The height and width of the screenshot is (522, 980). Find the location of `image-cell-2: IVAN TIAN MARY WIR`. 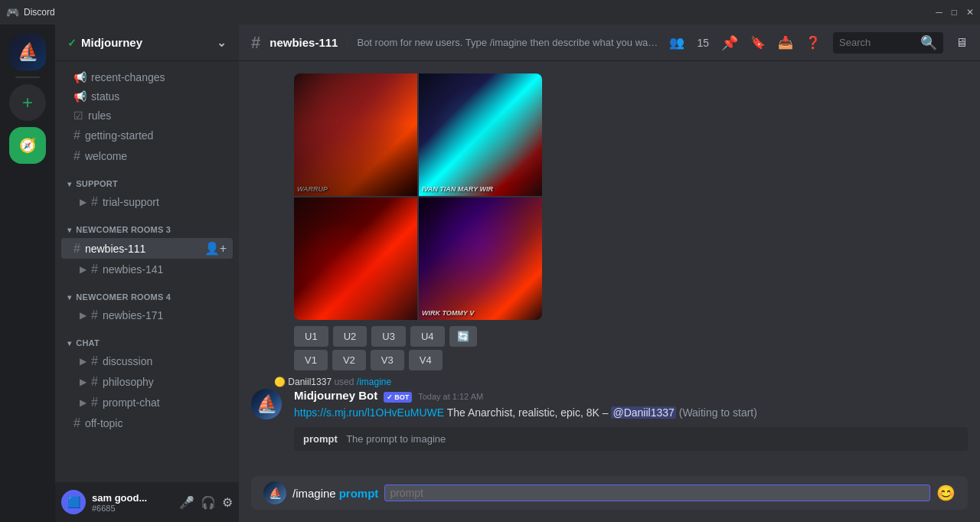

image-cell-2: IVAN TIAN MARY WIR is located at coordinates (481, 135).